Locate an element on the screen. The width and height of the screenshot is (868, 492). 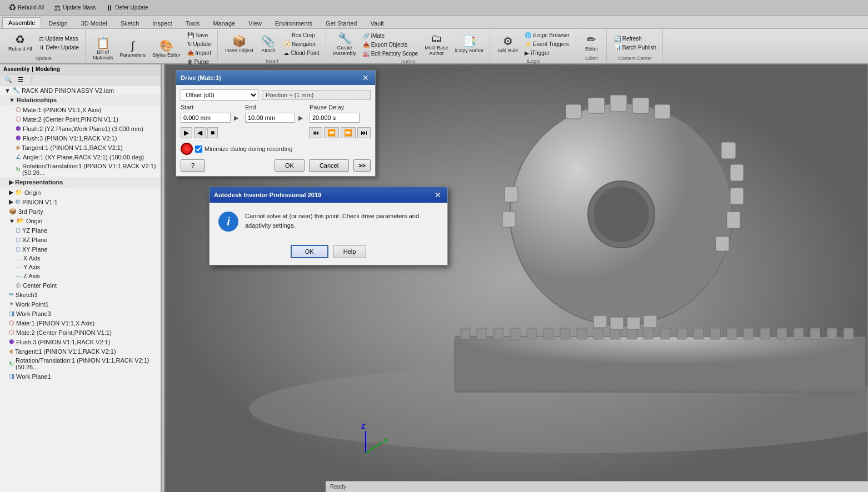
icopy-author-button: 📑 iCopy Author is located at coordinates (470, 44).